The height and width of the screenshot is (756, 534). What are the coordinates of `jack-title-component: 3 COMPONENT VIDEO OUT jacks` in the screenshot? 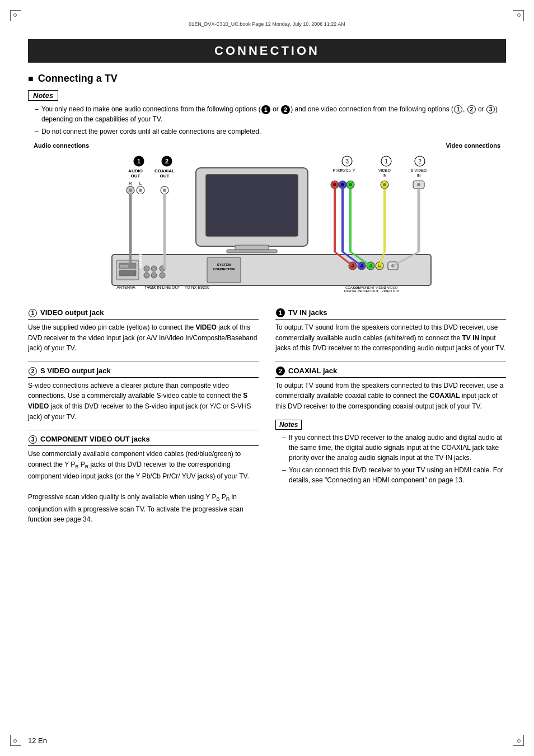 It's located at (143, 440).